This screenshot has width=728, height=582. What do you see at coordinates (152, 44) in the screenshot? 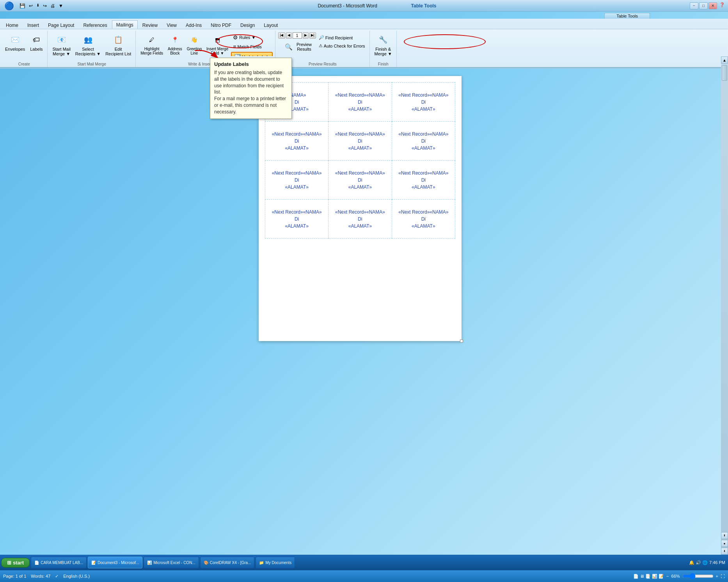
I see `highlight-merge-fields-button: 🖊 HighlightMerge Fields` at bounding box center [152, 44].